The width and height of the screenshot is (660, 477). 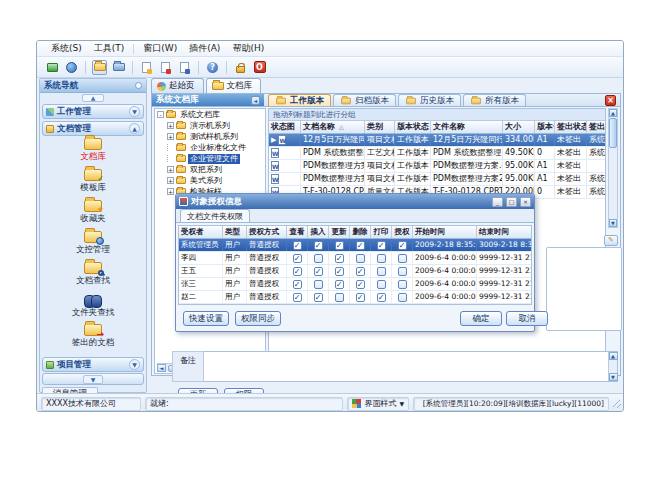 What do you see at coordinates (184, 68) in the screenshot?
I see `mail-user-icon` at bounding box center [184, 68].